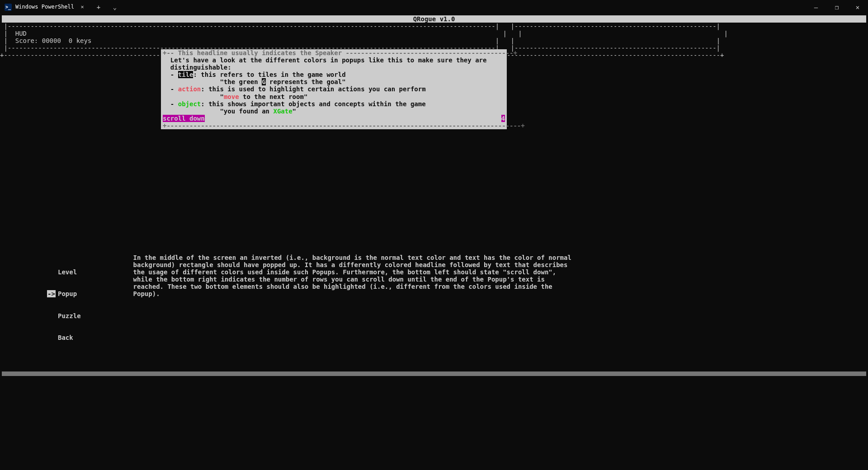 This screenshot has width=868, height=470. What do you see at coordinates (8, 7) in the screenshot?
I see `powershell-icon: >_` at bounding box center [8, 7].